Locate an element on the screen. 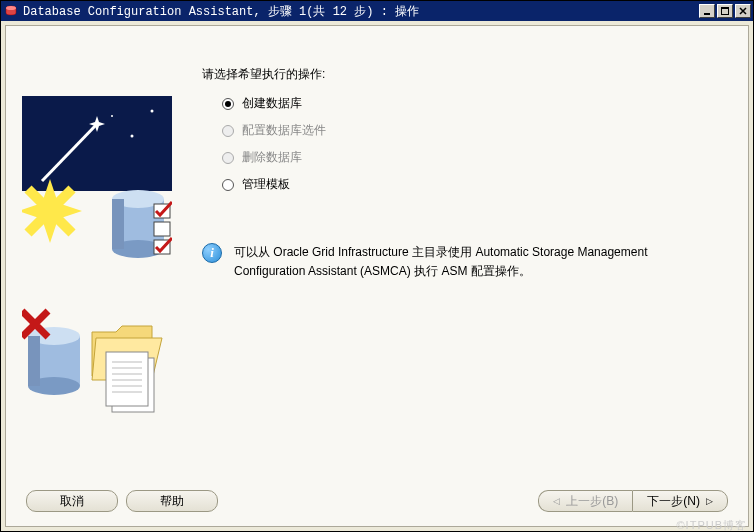 This screenshot has width=754, height=532. button-label: 帮助 is located at coordinates (172, 502).